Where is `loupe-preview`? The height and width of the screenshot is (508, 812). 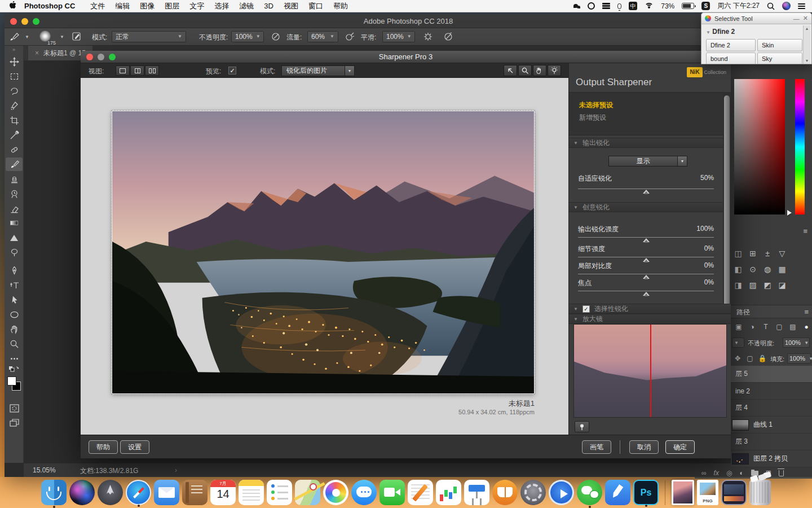
loupe-preview is located at coordinates (650, 371).